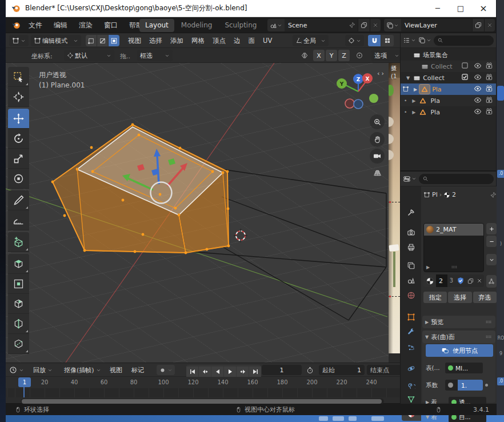 This screenshot has width=504, height=422. Describe the element at coordinates (255, 372) in the screenshot. I see `jump-to-end-button` at that location.